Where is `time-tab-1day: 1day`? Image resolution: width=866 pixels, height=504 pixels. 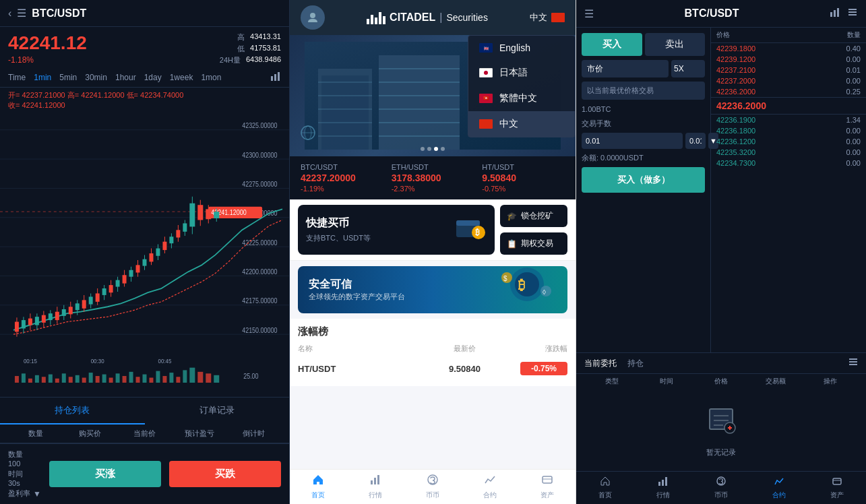
time-tab-1day: 1day is located at coordinates (153, 77).